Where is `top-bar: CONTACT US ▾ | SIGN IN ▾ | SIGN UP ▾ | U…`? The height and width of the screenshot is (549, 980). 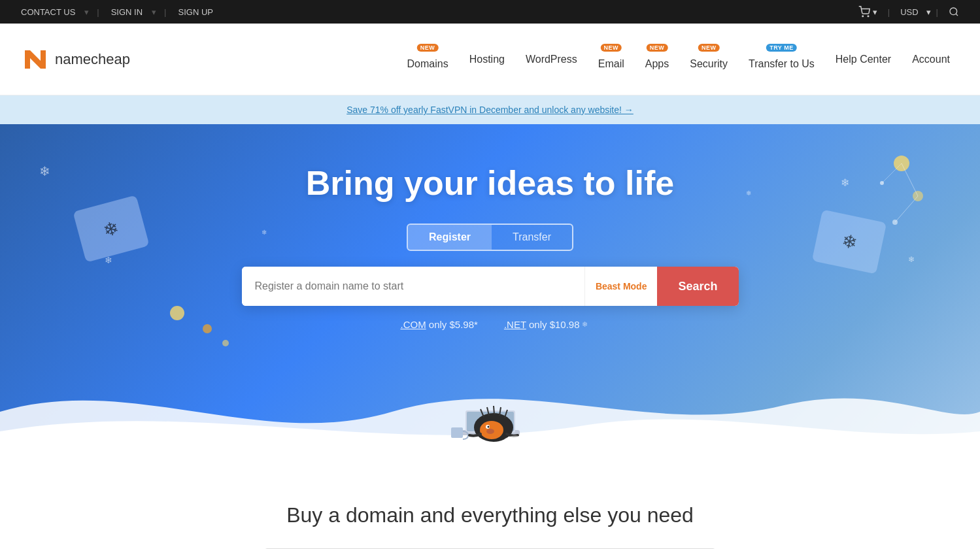 top-bar: CONTACT US ▾ | SIGN IN ▾ | SIGN UP ▾ | U… is located at coordinates (490, 12).